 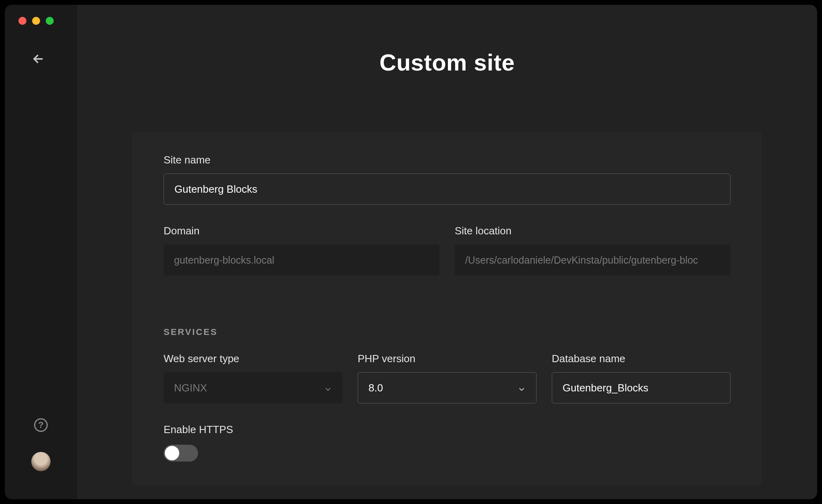 What do you see at coordinates (302, 260) in the screenshot?
I see `domain-input` at bounding box center [302, 260].